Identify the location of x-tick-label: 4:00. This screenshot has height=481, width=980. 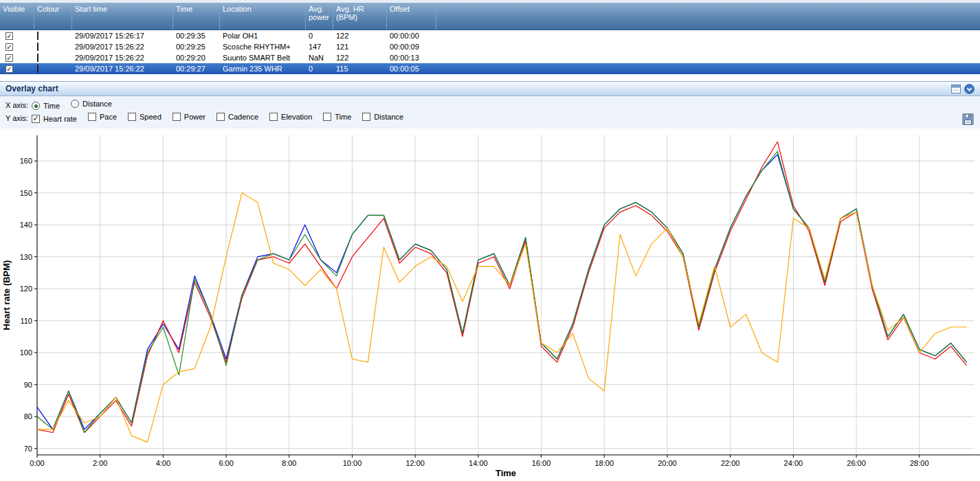
(164, 463).